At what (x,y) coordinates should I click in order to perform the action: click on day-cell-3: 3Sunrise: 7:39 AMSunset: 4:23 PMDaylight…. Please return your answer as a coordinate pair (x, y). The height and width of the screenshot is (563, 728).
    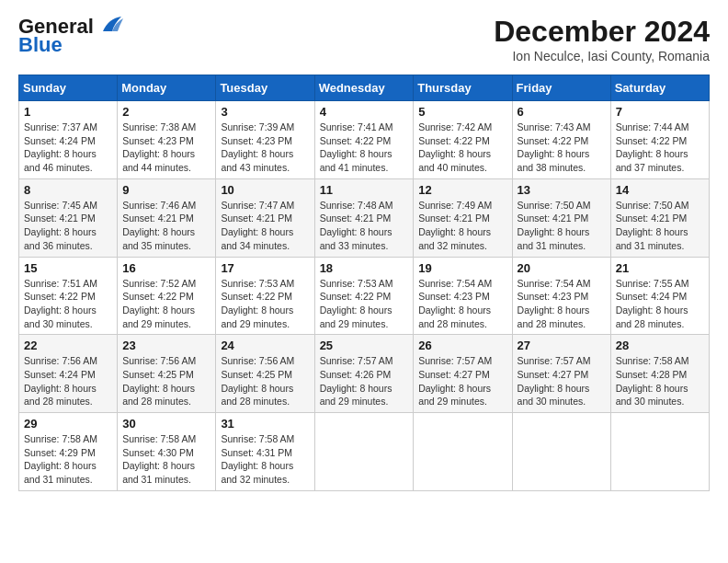
    Looking at the image, I should click on (265, 140).